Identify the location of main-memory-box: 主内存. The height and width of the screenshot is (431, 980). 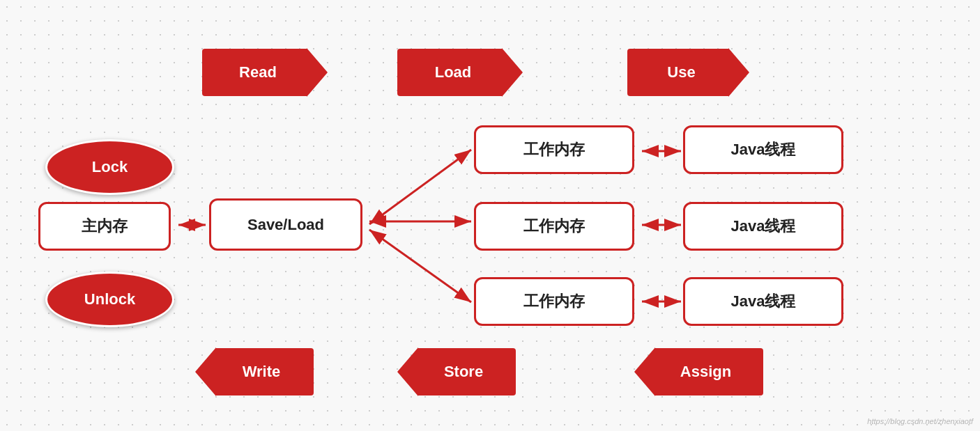
(105, 226).